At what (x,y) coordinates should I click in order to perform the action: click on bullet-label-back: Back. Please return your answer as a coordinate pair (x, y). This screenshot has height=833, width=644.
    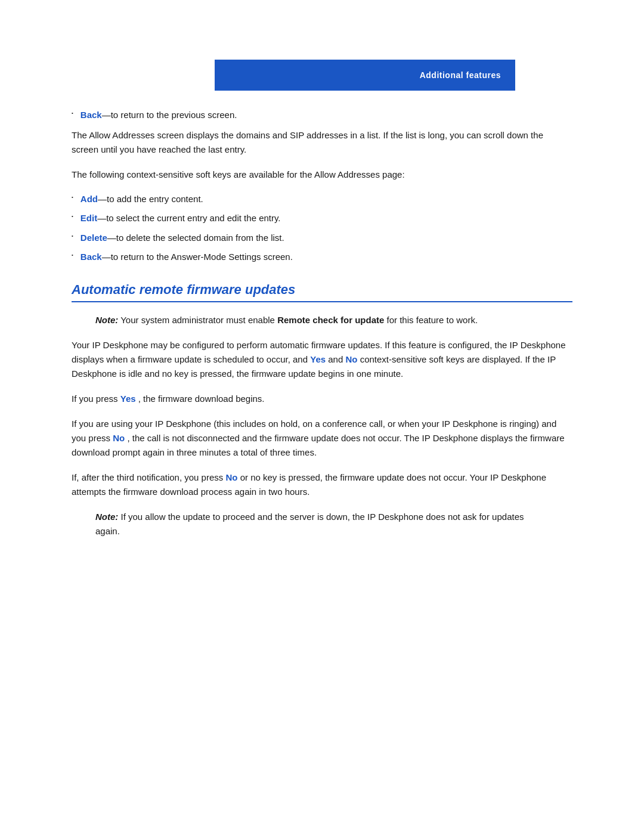
    Looking at the image, I should click on (91, 114).